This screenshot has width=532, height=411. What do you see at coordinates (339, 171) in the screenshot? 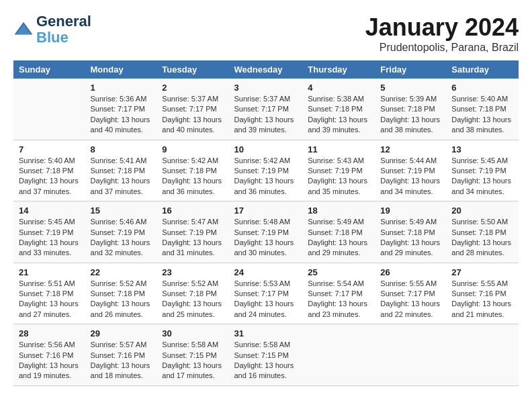
I see `calendar-cell: 11Sunrise: 5:43 AM Sunset: 7:19 PM Dayli…` at bounding box center [339, 171].